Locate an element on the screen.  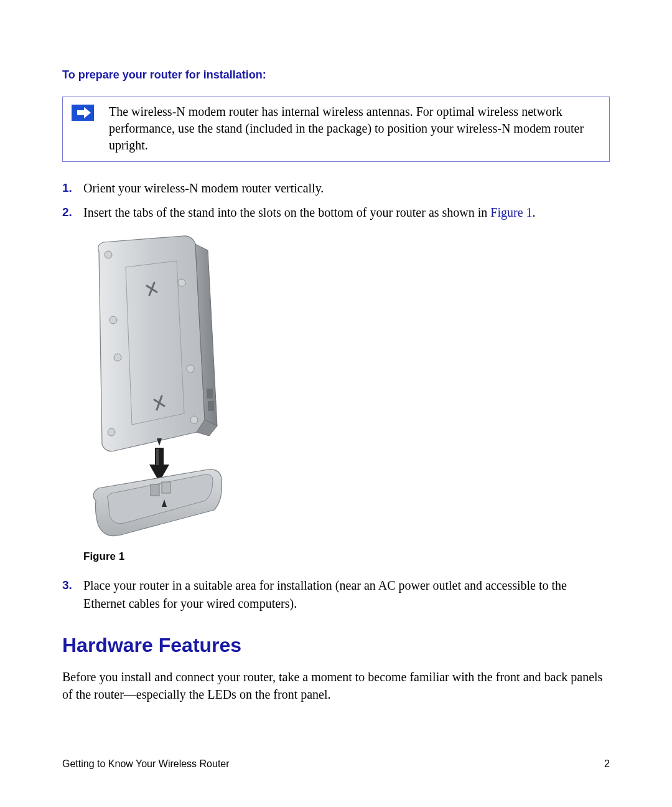
note-text: The wireless-N modem router has internal… is located at coordinates (355, 128).